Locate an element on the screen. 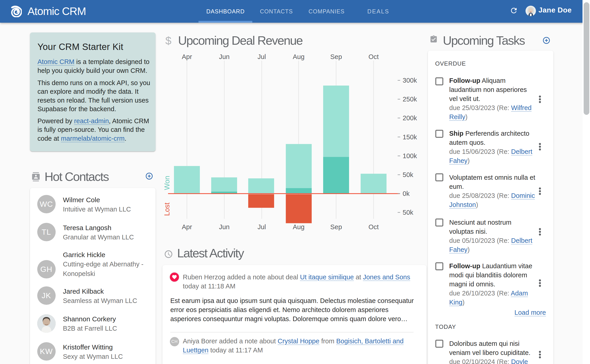  svg-text: 100k is located at coordinates (410, 156).